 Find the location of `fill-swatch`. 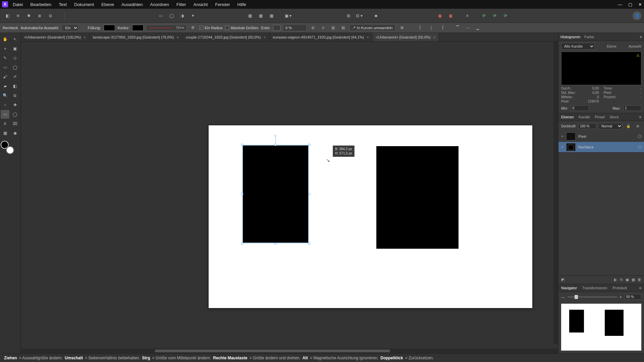

fill-swatch is located at coordinates (109, 28).